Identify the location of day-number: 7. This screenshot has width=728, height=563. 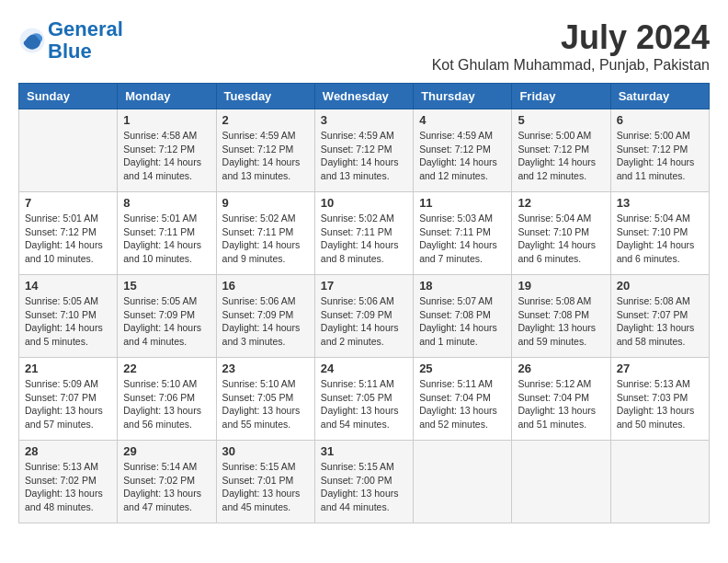
(68, 202).